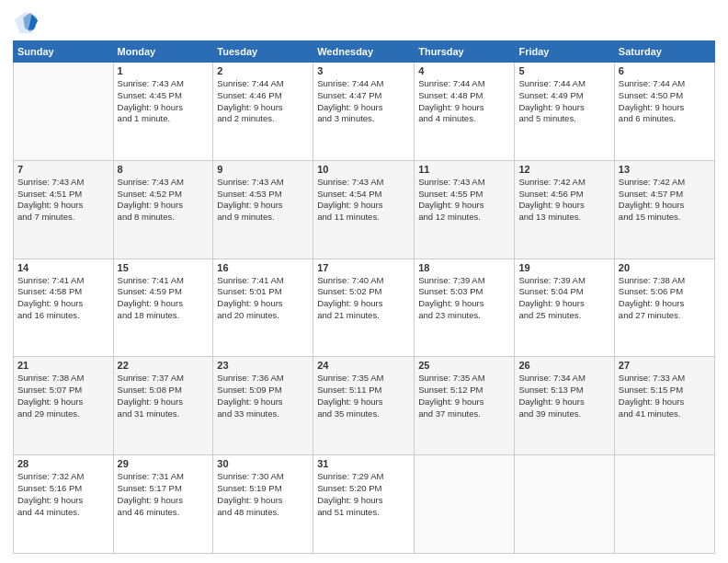 The width and height of the screenshot is (728, 563). I want to click on calendar-day-cell: 31Sunrise: 7:29 AM Sunset: 5:20 PM Dayli…, so click(364, 504).